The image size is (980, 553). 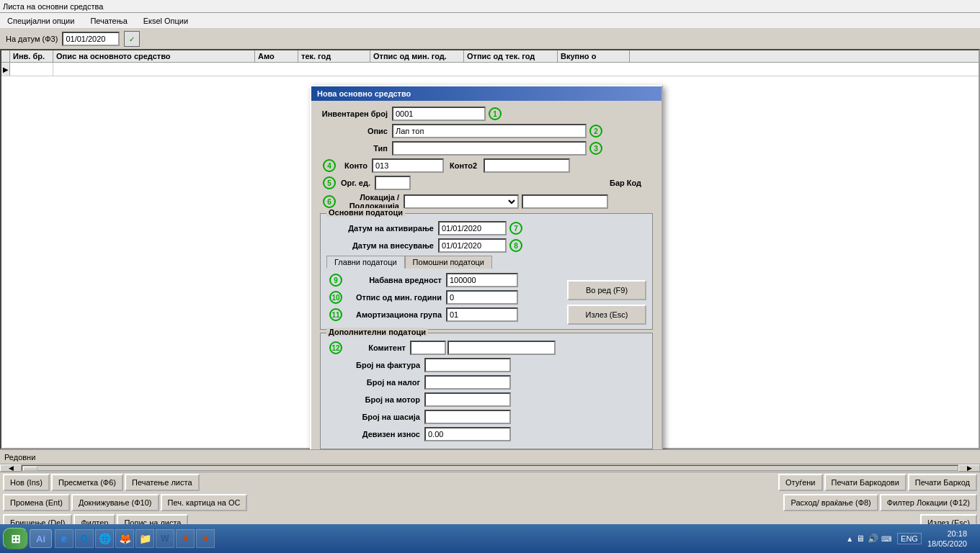 I want to click on menu-specijalni: Специјални опции, so click(x=40, y=21).